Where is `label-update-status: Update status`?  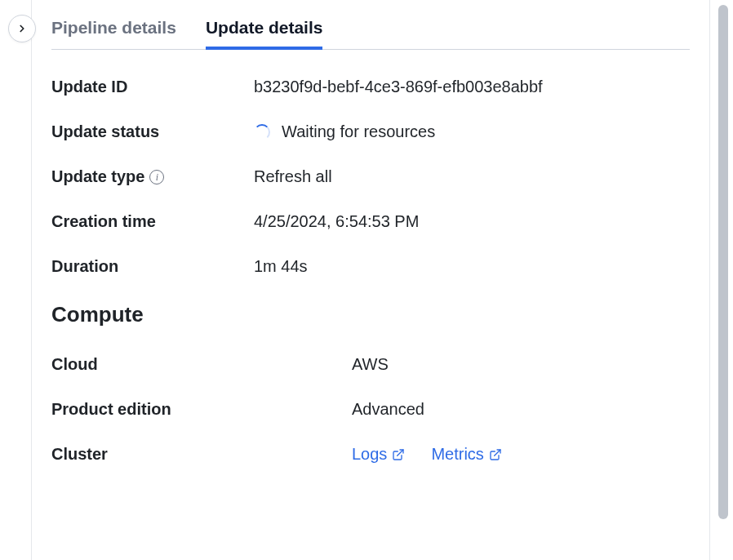
label-update-status: Update status is located at coordinates (153, 132).